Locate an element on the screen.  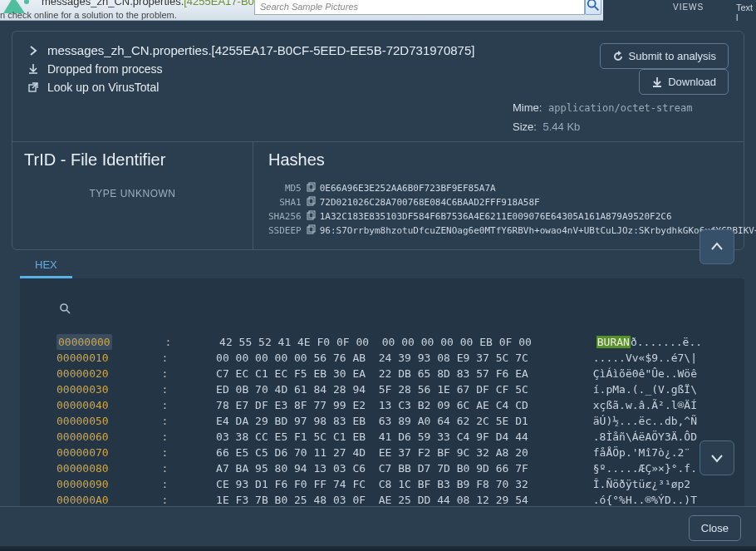
hex-line: 00000020 : C7 EC C1 EC F5 EB 30 EA 22 DB… is located at coordinates (382, 374).